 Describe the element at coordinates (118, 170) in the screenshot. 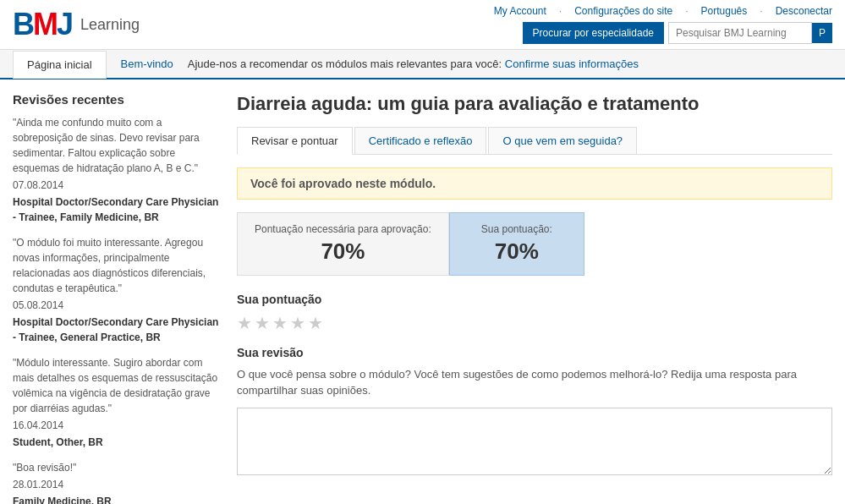

I see `list-item: "Ainda me confundo muito com a sobreposi…` at that location.